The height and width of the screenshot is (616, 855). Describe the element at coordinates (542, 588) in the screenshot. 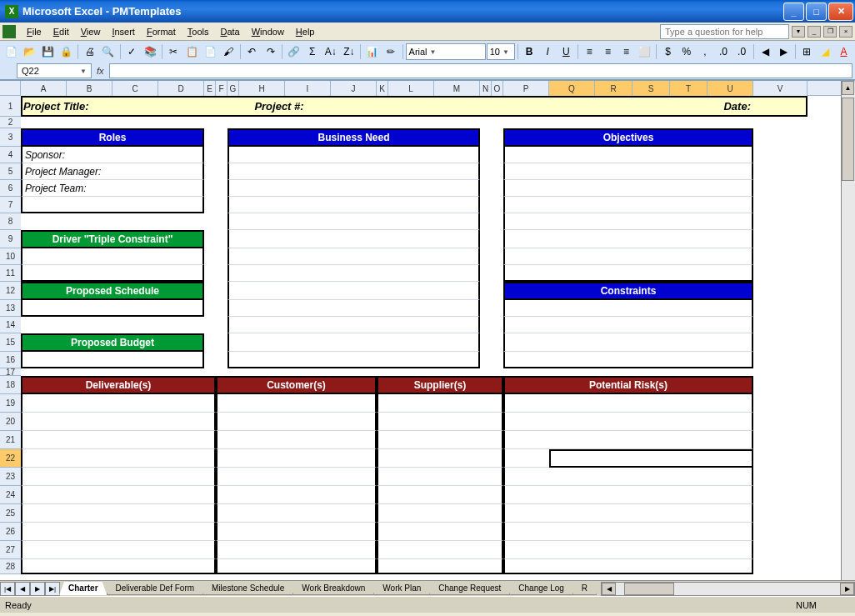

I see `sheet-tab-change-log: Change Log` at that location.